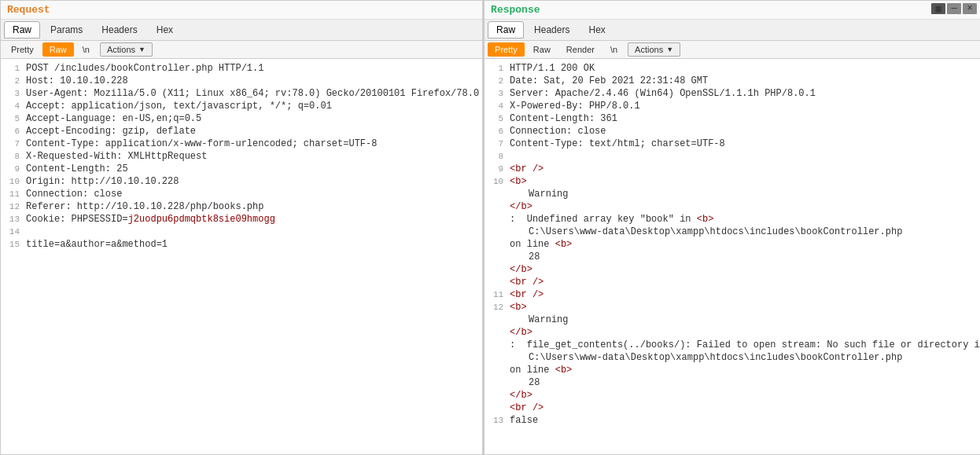  Describe the element at coordinates (165, 30) in the screenshot. I see `tab-hex-request: Hex` at that location.